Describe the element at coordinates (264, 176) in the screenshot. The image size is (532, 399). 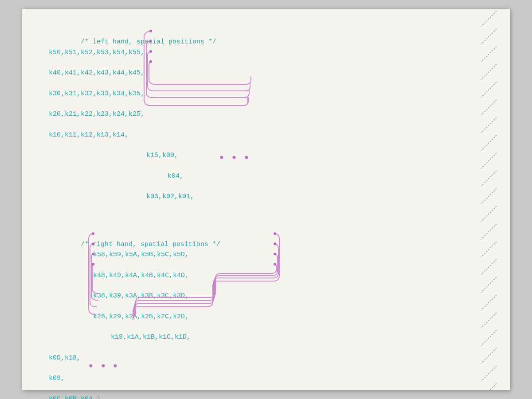
I see `lh-line-7: k04,` at that location.